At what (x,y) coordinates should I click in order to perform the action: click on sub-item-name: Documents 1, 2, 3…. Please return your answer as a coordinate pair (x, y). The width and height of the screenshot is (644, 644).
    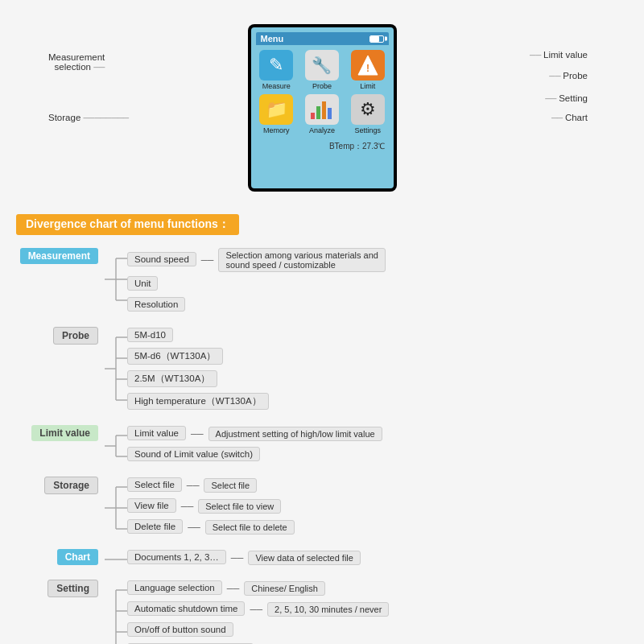
    Looking at the image, I should click on (177, 557).